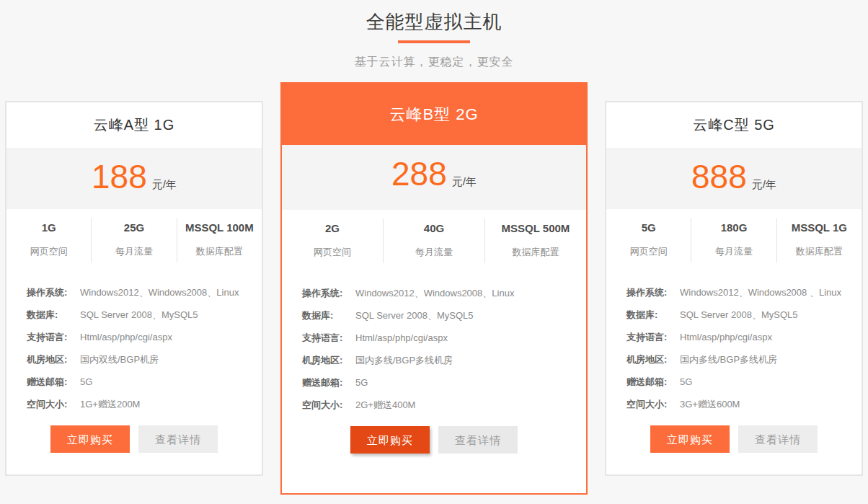 This screenshot has height=504, width=868. What do you see at coordinates (734, 293) in the screenshot?
I see `detail-row-os: 操作系统: Windows2012、Windows2008 、Linux` at bounding box center [734, 293].